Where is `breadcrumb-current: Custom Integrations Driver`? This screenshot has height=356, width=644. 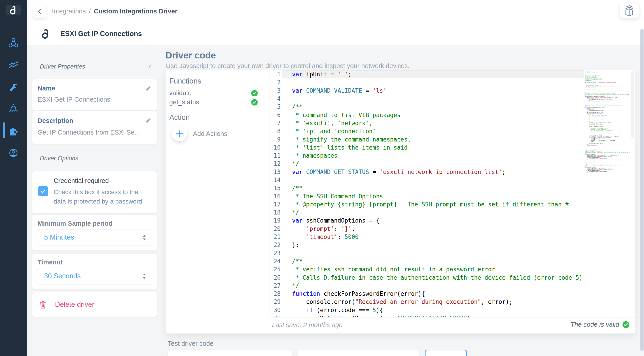 breadcrumb-current: Custom Integrations Driver is located at coordinates (136, 11).